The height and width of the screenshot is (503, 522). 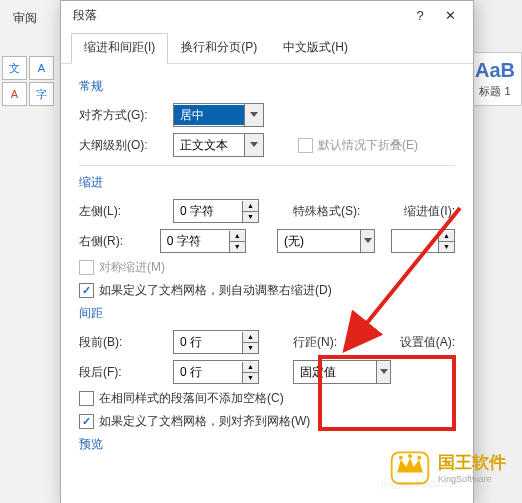 What do you see at coordinates (267, 86) in the screenshot?
I see `section-general: 常规` at bounding box center [267, 86].